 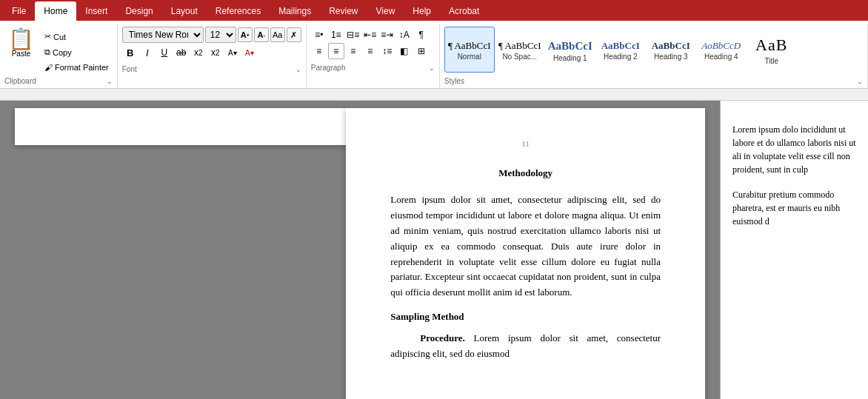 What do you see at coordinates (181, 127) in the screenshot?
I see `previous-page` at bounding box center [181, 127].